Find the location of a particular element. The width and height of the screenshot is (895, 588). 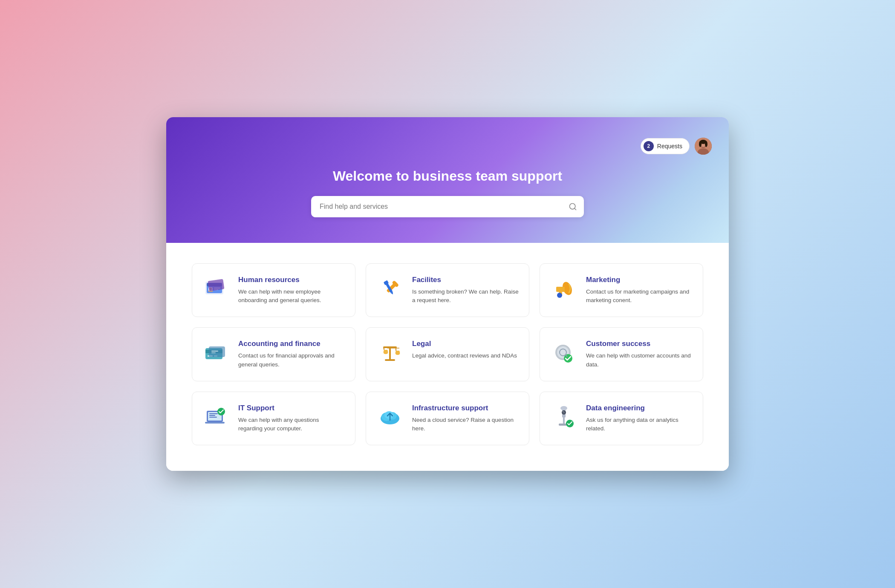

card-desc-legal: Legal advice, contract reviews and NDAs is located at coordinates (465, 356).